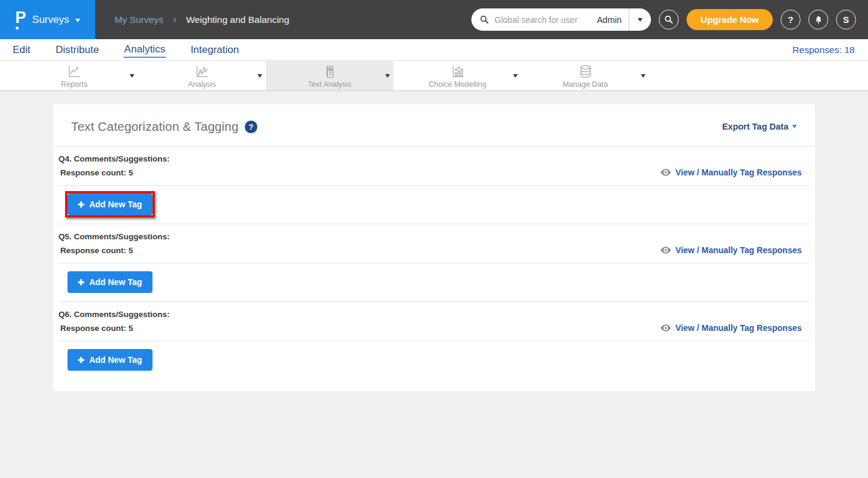  I want to click on title-help-button: ?, so click(251, 127).